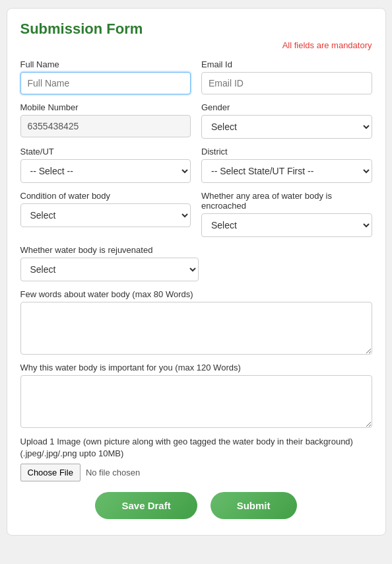  Describe the element at coordinates (286, 201) in the screenshot. I see `encroached-label: Whether any area of water body is encroa…` at that location.